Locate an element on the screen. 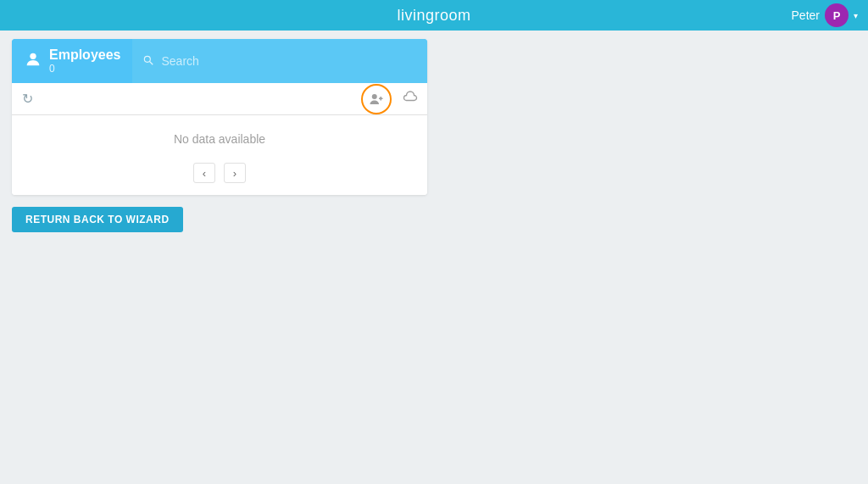 The height and width of the screenshot is (484, 868). search-icon is located at coordinates (148, 61).